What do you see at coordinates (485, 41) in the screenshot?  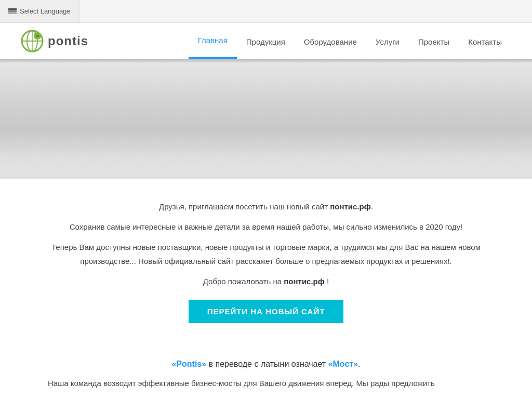 I see `nav-item-contacts: Контакты` at bounding box center [485, 41].